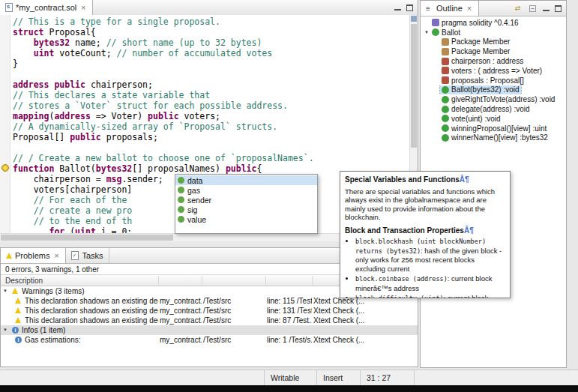 The width and height of the screenshot is (578, 392). I want to click on group-label: Warnings (3 items), so click(134, 291).